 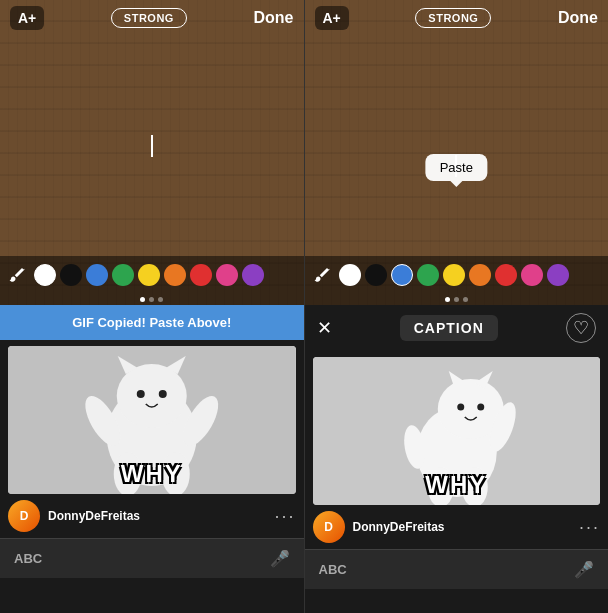 I want to click on right-color-pink, so click(x=532, y=275).